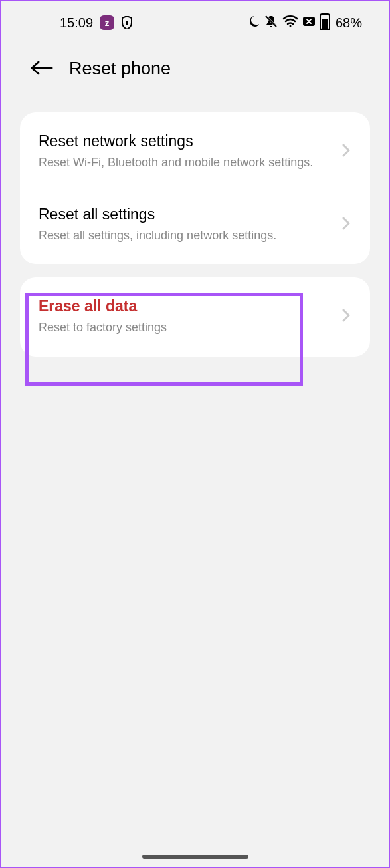 This screenshot has width=390, height=868. Describe the element at coordinates (325, 23) in the screenshot. I see `battery-icon` at that location.